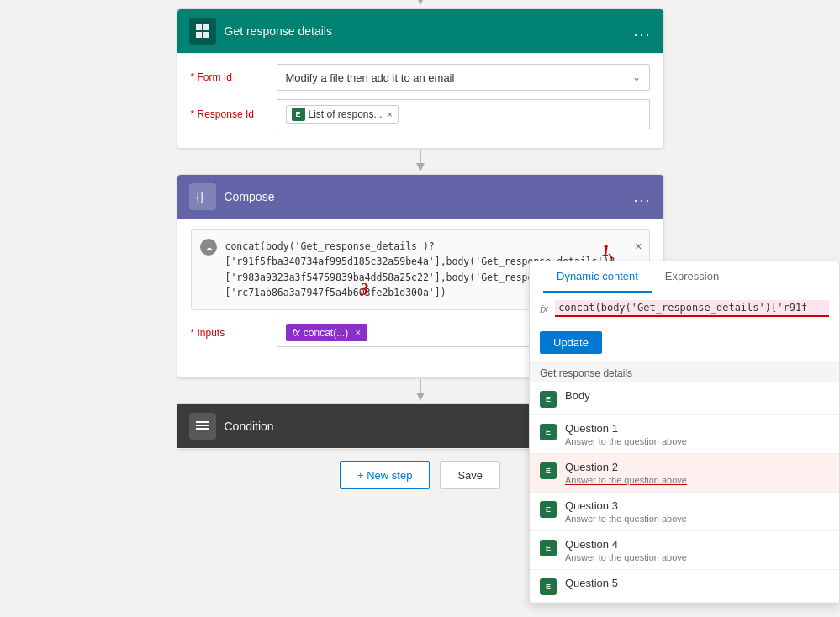  I want to click on compose-icon: {}, so click(203, 197).